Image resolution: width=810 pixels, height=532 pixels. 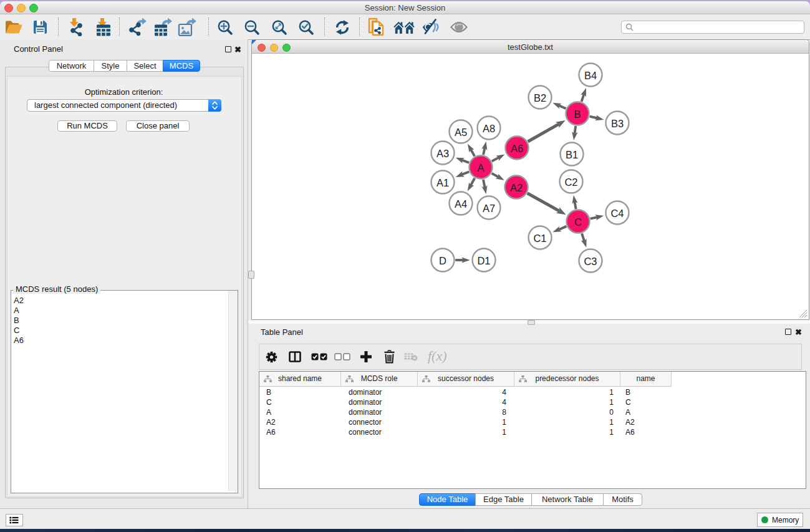 What do you see at coordinates (489, 208) in the screenshot?
I see `svg-text: A7` at bounding box center [489, 208].